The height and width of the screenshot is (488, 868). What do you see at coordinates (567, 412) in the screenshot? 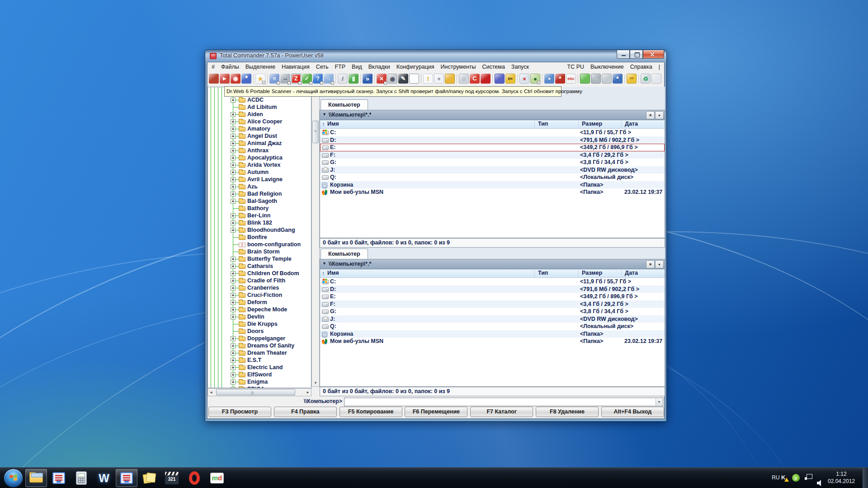
I see `fn-button-6: F8 Удаление` at bounding box center [567, 412].